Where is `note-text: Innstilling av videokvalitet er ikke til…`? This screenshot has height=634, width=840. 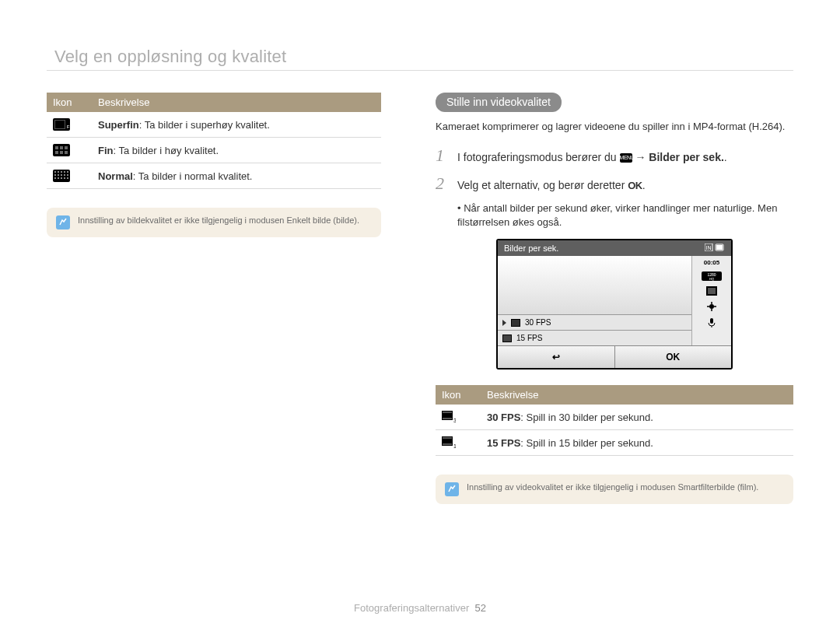 note-text: Innstilling av videokvalitet er ikke til… is located at coordinates (613, 487).